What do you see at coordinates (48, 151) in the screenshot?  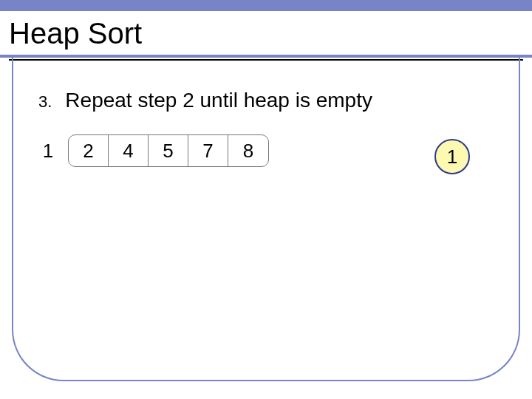 I see `array-leading-cell: 1` at bounding box center [48, 151].